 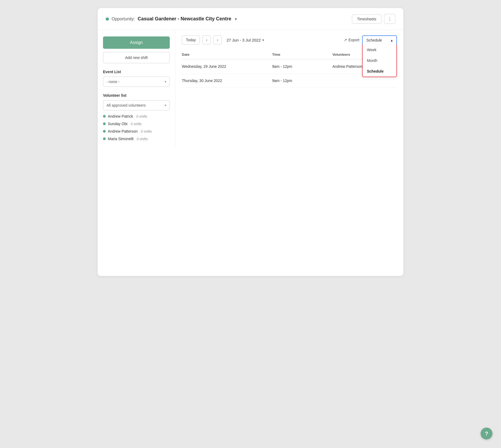 I want to click on event-list-dropdown: - none - ▾, so click(x=136, y=82).